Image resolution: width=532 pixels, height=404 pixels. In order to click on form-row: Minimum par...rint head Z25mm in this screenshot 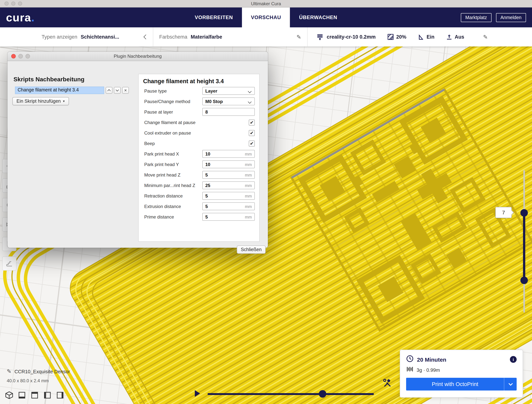, I will do `click(199, 185)`.